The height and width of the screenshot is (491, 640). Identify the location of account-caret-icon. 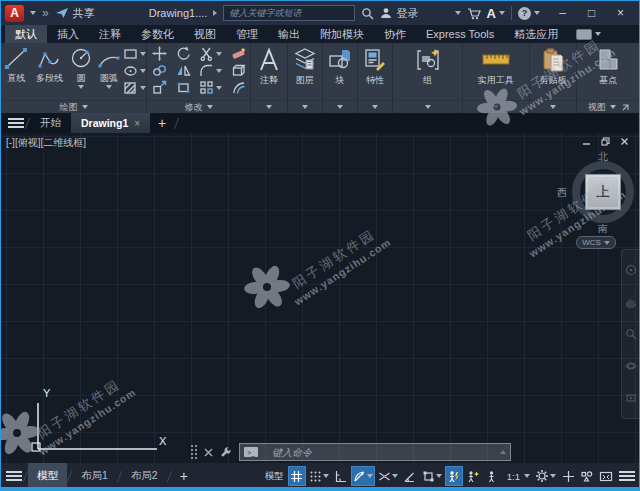
(458, 13).